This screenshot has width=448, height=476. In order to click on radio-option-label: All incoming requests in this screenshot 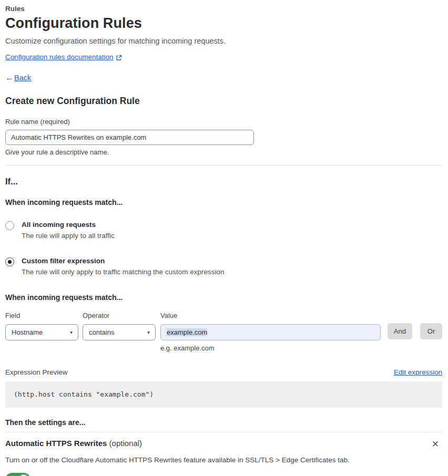, I will do `click(68, 225)`.